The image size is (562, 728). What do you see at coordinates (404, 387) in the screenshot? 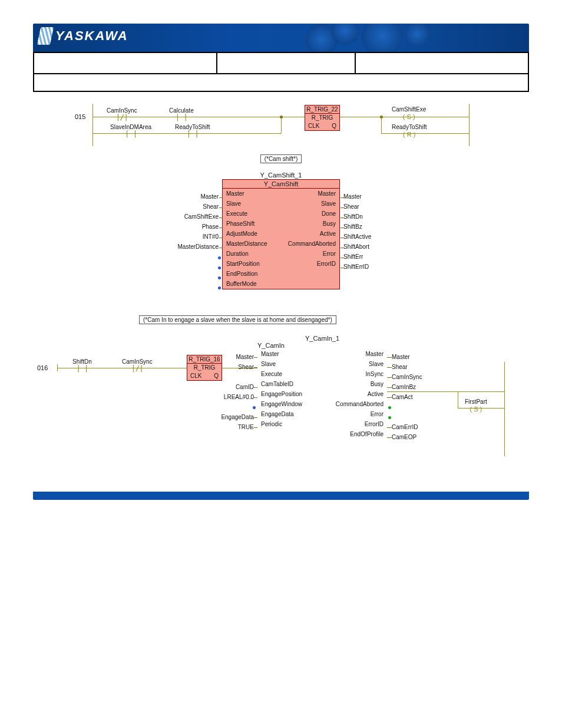
I see `camin-right-label: CamInBz` at bounding box center [404, 387].